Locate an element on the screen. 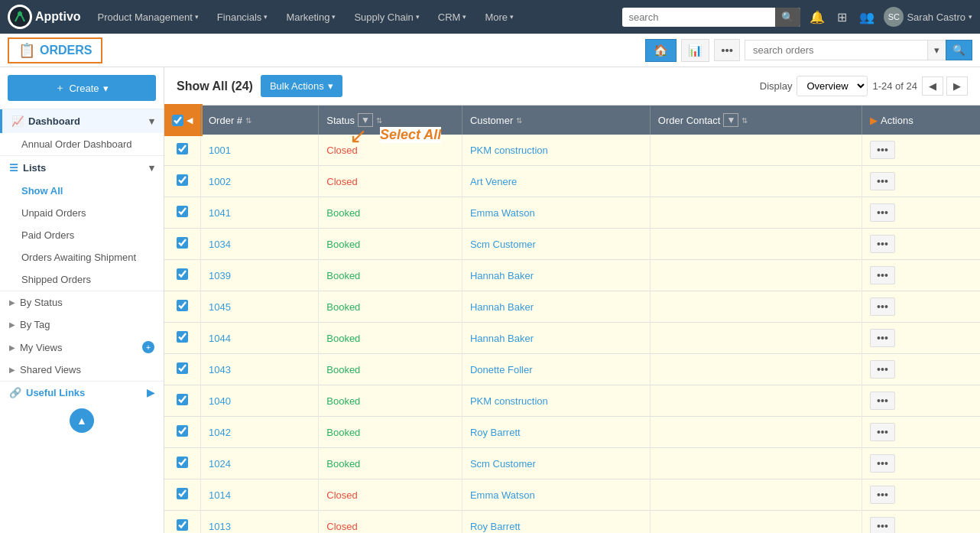  order-number-link: 1014 is located at coordinates (220, 496).